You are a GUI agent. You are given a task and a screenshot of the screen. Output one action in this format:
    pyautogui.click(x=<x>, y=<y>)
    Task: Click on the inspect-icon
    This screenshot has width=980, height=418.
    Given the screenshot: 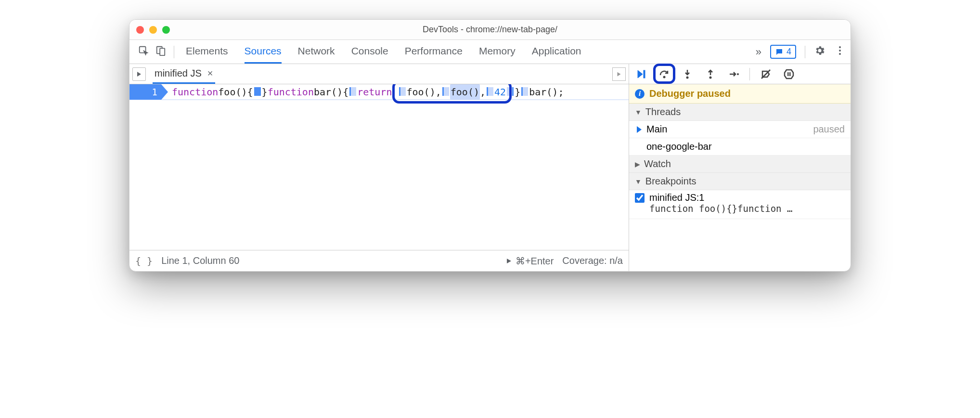 What is the action you would take?
    pyautogui.click(x=143, y=52)
    